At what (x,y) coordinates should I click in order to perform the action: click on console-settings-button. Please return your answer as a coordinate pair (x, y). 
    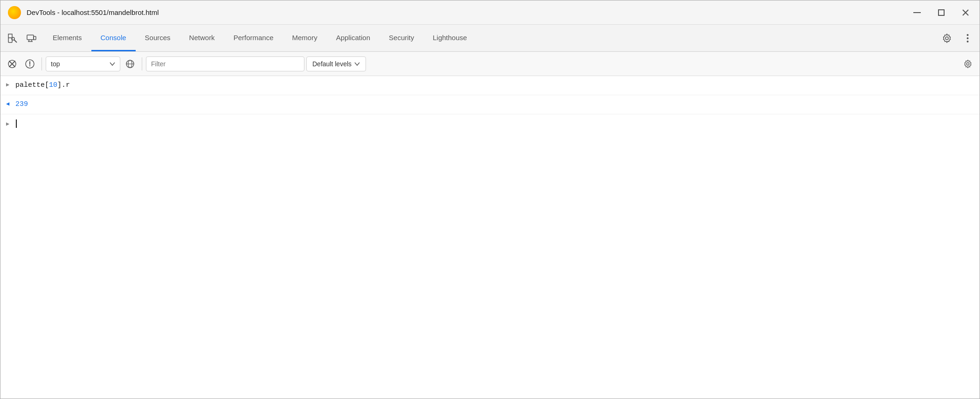
    Looking at the image, I should click on (968, 64).